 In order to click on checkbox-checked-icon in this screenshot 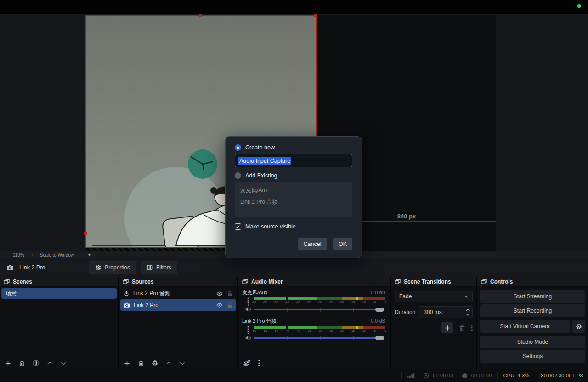, I will do `click(238, 227)`.